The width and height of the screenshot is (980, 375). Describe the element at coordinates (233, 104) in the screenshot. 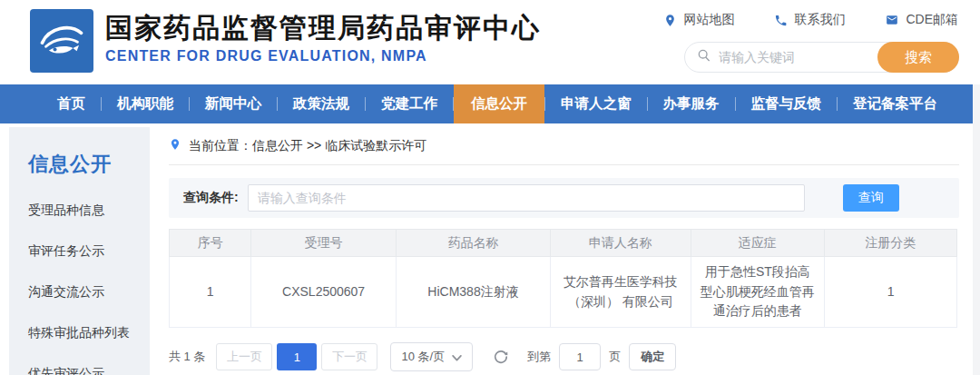

I see `nav-item-news: 新闻中心` at that location.